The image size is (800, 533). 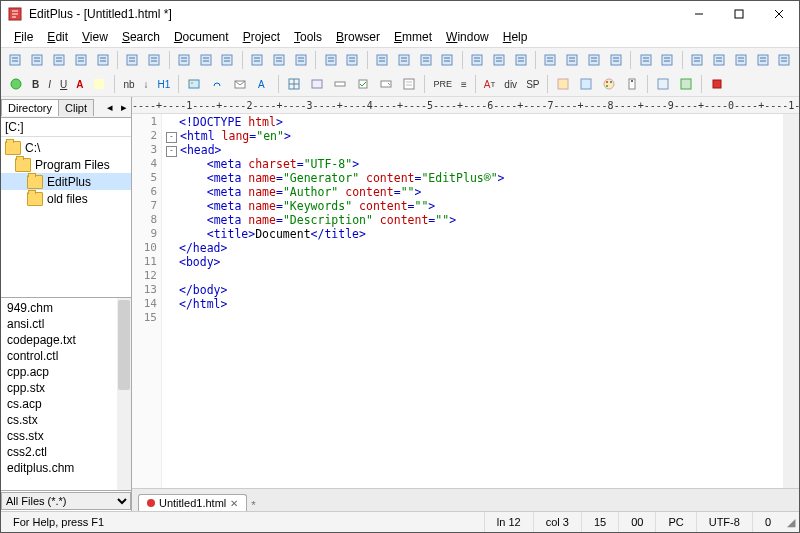 I want to click on menu-emmet: Emmet, so click(x=413, y=37).